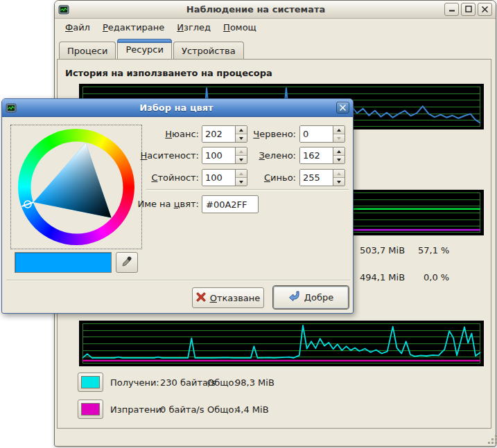 This screenshot has width=497, height=448. What do you see at coordinates (78, 28) in the screenshot?
I see `menu-file: Файл` at bounding box center [78, 28].